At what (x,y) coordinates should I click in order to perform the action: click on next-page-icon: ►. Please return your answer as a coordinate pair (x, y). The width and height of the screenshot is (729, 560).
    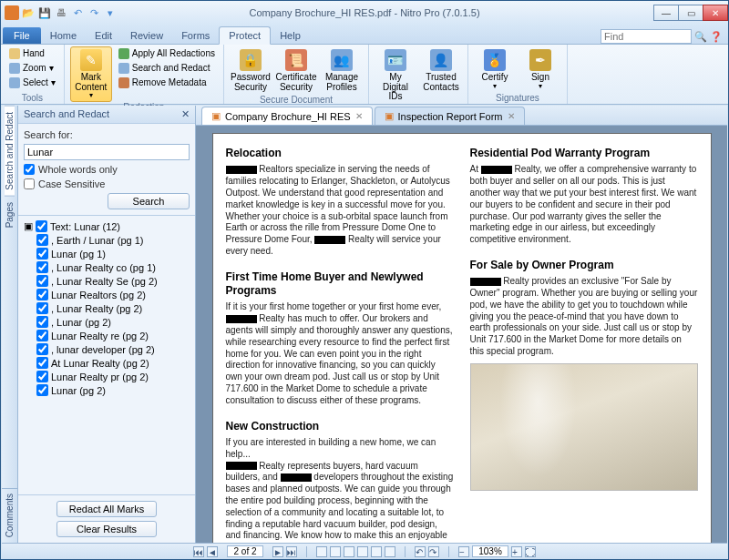
    Looking at the image, I should click on (278, 552).